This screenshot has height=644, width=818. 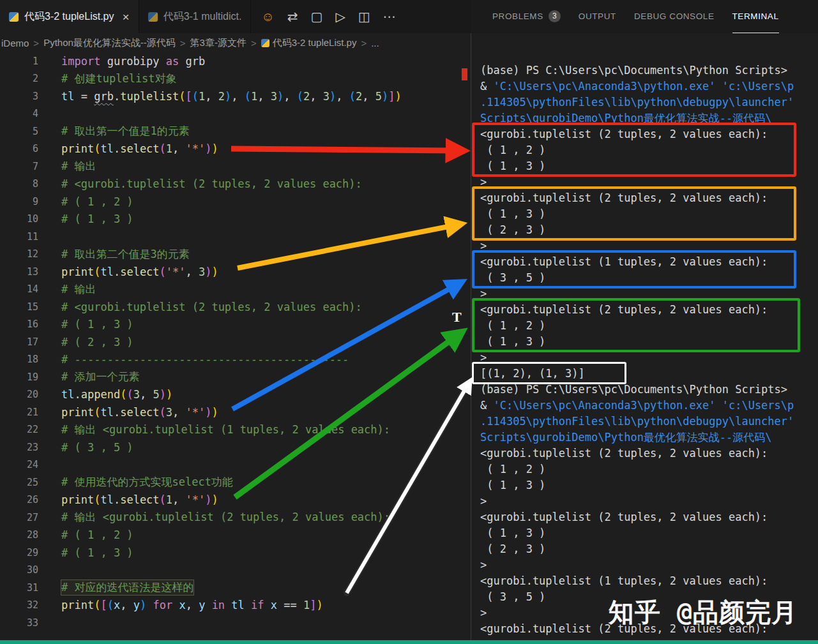 I want to click on code-line: 15# <gurobi.tuplelist (2 tuples, 2 value…, so click(x=235, y=307).